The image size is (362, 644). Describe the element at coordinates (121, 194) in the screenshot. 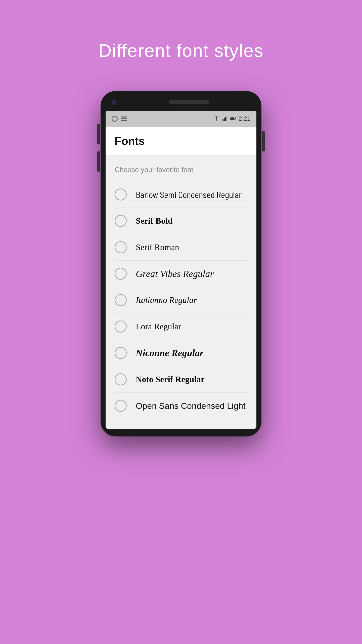

I see `radio-barlow` at that location.